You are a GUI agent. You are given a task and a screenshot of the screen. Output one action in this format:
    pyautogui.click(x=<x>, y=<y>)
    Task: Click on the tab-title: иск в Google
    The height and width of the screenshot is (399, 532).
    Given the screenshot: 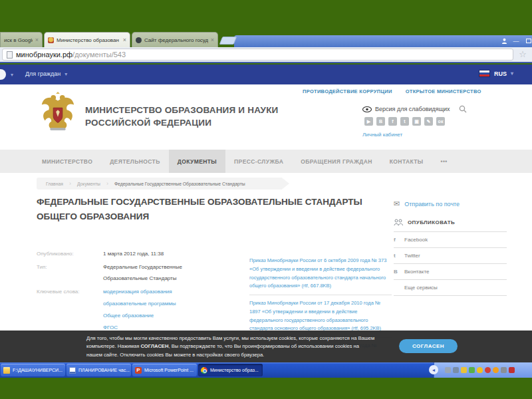 What is the action you would take?
    pyautogui.click(x=19, y=40)
    